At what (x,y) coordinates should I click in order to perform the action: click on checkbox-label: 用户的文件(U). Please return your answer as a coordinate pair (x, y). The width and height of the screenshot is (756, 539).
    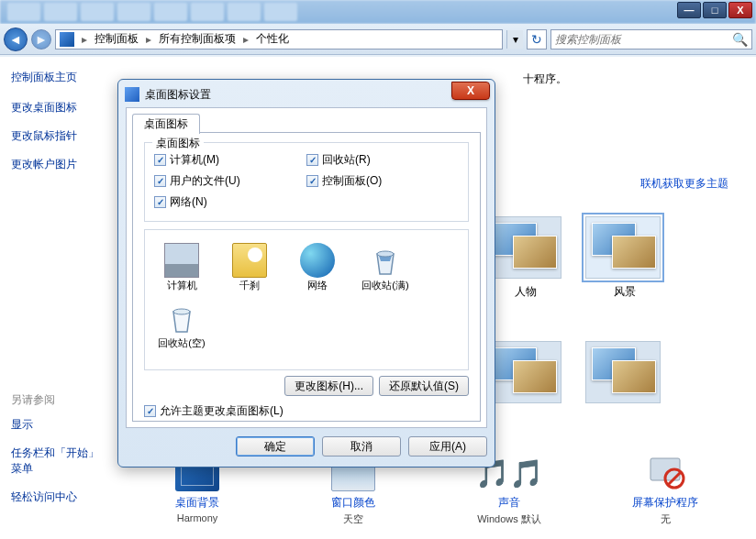
    Looking at the image, I should click on (206, 182).